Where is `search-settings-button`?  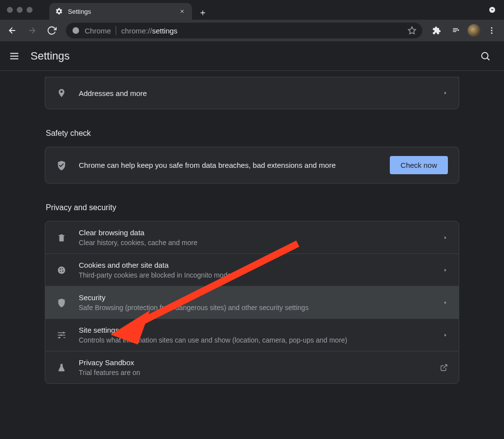 search-settings-button is located at coordinates (485, 56).